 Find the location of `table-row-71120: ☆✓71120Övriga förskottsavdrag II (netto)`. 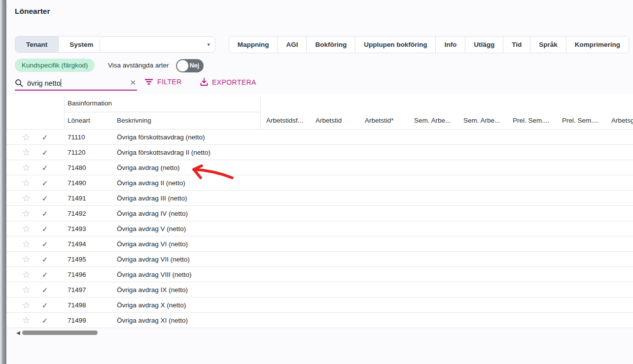

table-row-71120: ☆✓71120Övriga förskottsavdrag II (netto) is located at coordinates (319, 153).